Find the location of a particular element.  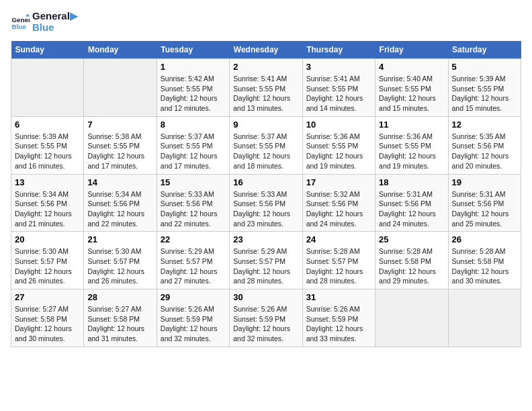

calendar-cell: 31Sunrise: 5:26 AMSunset: 5:59 PMDayligh… is located at coordinates (339, 318).